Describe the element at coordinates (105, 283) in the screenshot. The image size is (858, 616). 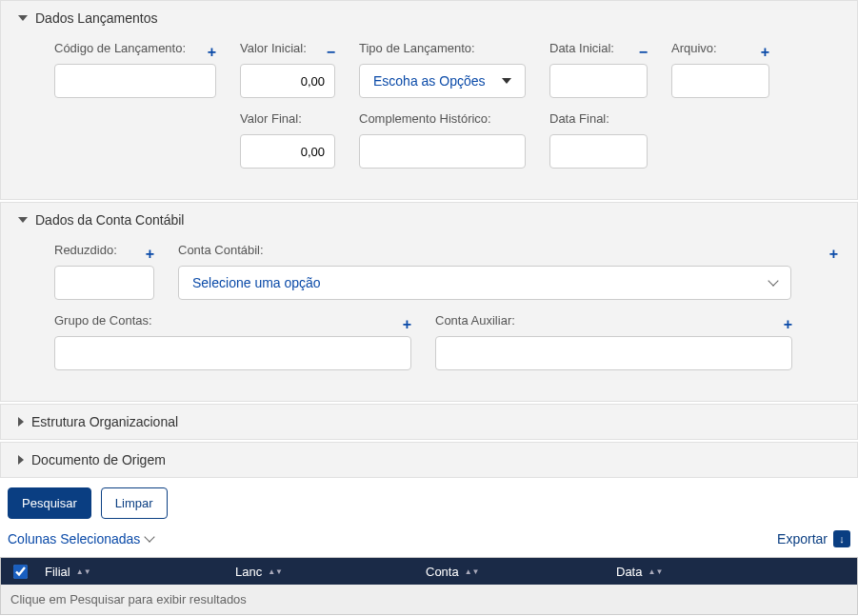
I see `reduzido-input` at that location.